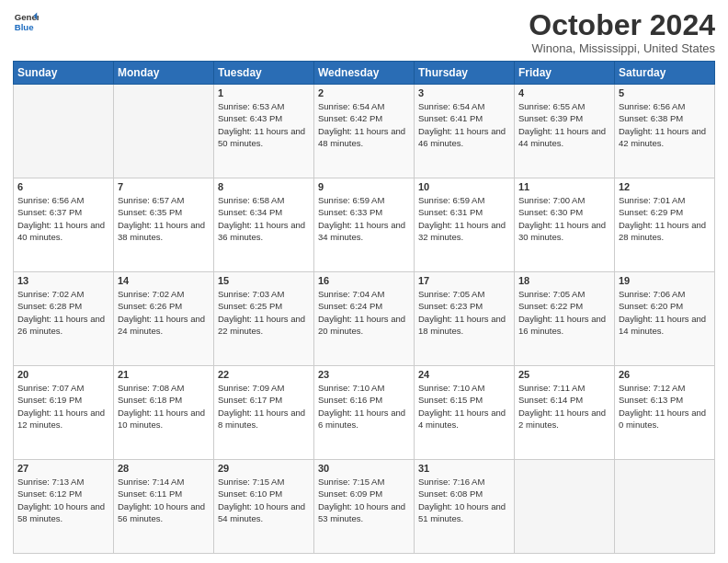 This screenshot has width=728, height=563. What do you see at coordinates (665, 374) in the screenshot?
I see `day-number: 26` at bounding box center [665, 374].